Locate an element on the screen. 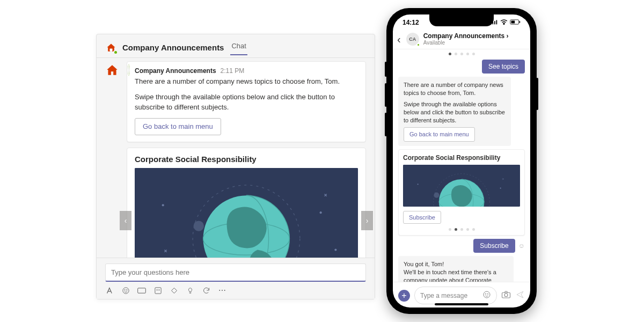 The height and width of the screenshot is (322, 644). subscribe-button: Subscribe is located at coordinates (422, 217).